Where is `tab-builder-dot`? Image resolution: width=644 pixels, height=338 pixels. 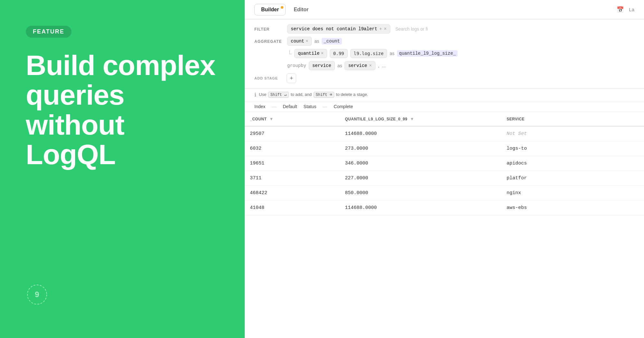
tab-builder-dot is located at coordinates (282, 7).